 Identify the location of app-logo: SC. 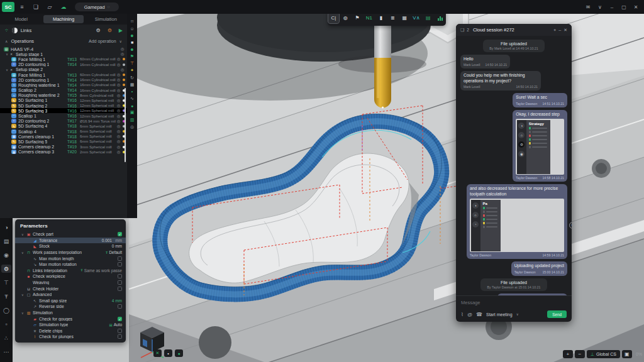
(8, 7).